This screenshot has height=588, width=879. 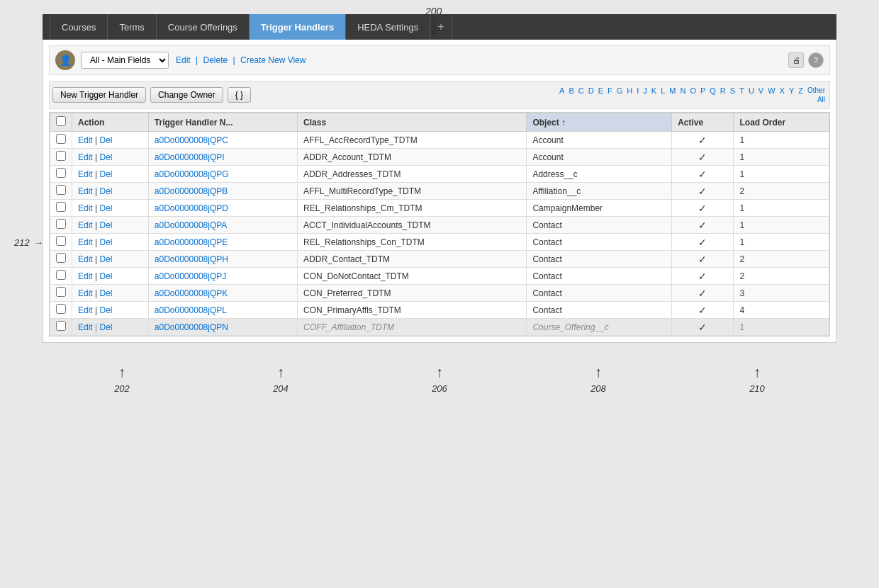 What do you see at coordinates (413, 157) in the screenshot?
I see `class-cell: ADDR_Account_TDTM` at bounding box center [413, 157].